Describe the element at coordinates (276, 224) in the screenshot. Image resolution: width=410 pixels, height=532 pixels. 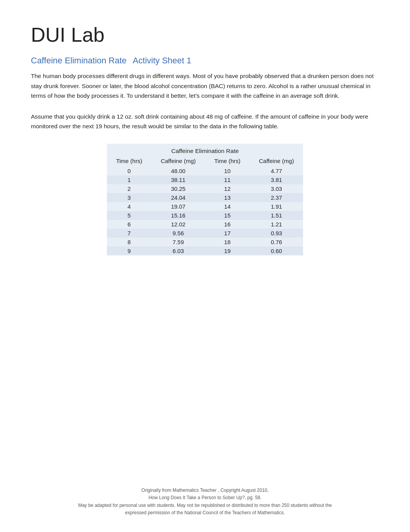
I see `cell-r6-c3: 1.21` at that location.